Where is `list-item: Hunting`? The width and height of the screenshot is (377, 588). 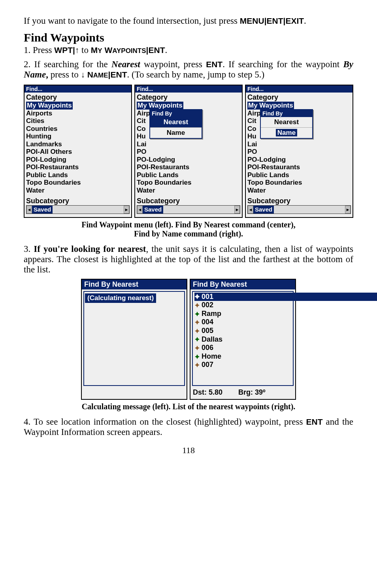 list-item: Hunting is located at coordinates (78, 136).